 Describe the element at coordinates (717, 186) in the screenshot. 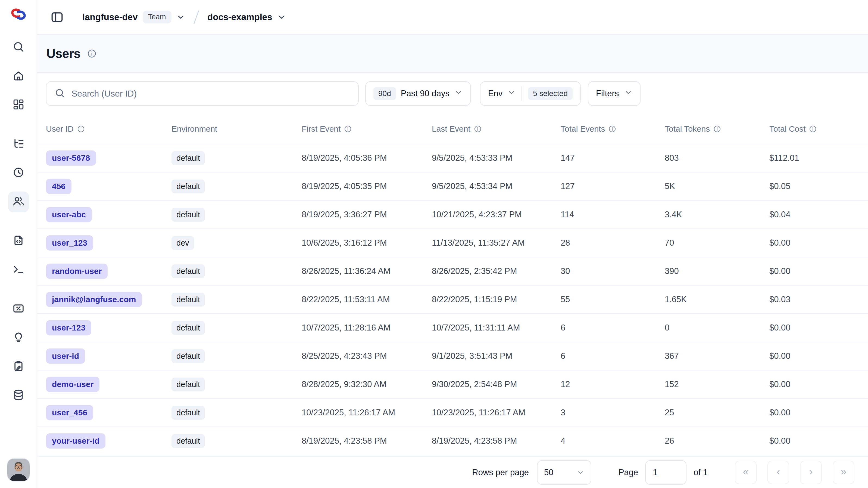

I see `total-tokens-cell: 5K` at that location.